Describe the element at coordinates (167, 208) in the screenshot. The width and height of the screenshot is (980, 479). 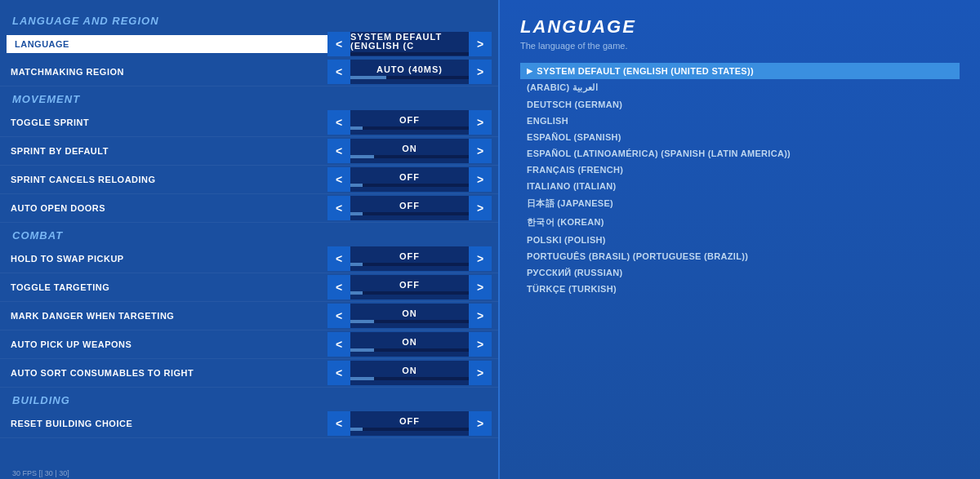
I see `setting-label-auto-open-doors: AUTO OPEN DOORS` at that location.